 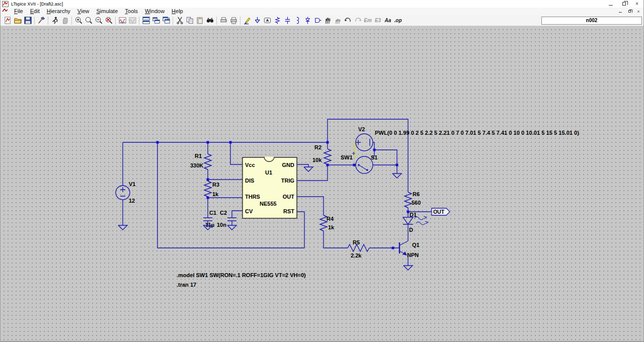 I want to click on rotate-button: E3, so click(x=378, y=21).